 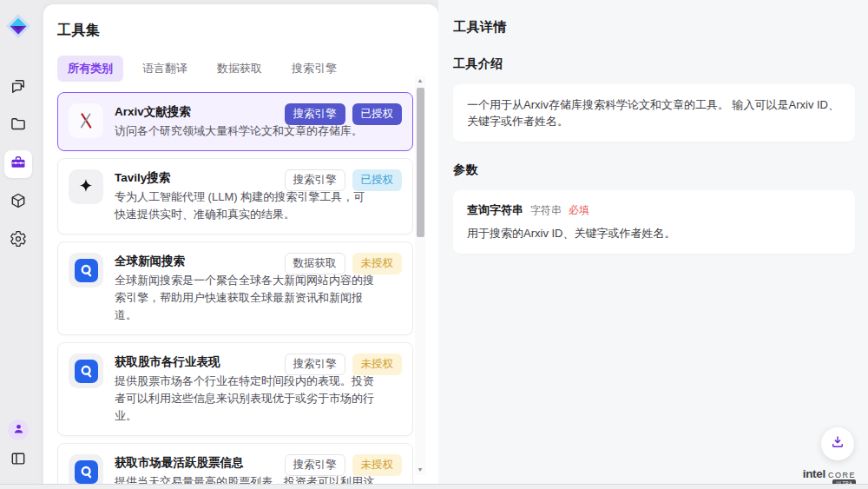 What do you see at coordinates (18, 164) in the screenshot?
I see `sidebar-item-tools` at bounding box center [18, 164].